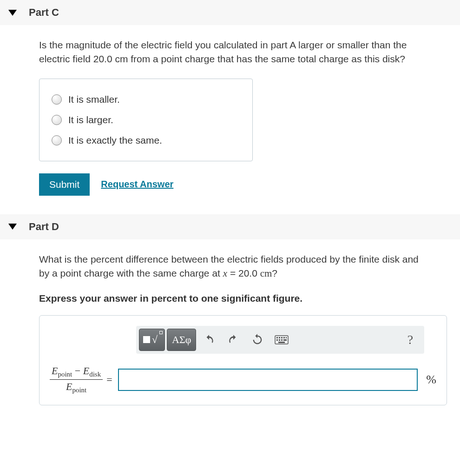 This screenshot has height=476, width=460. What do you see at coordinates (152, 340) in the screenshot?
I see `templates-button: √` at bounding box center [152, 340].